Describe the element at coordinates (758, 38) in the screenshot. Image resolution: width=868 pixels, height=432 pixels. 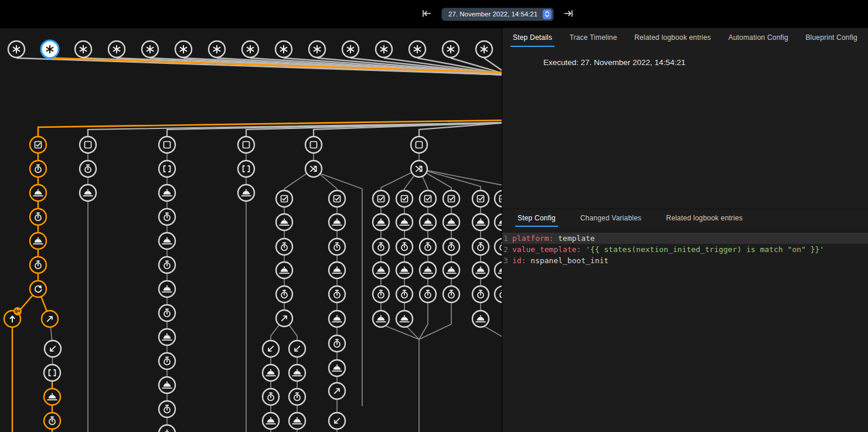
I see `tab-automation-config: Automation Config` at that location.